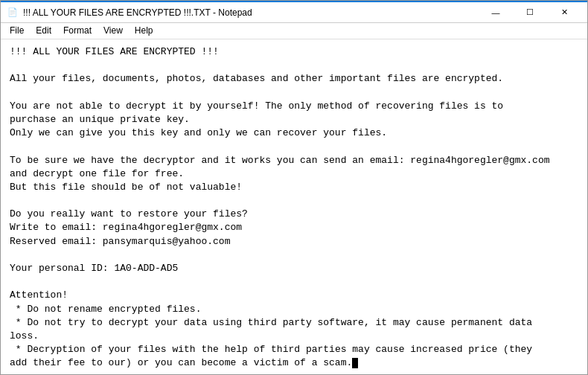  Describe the element at coordinates (530, 13) in the screenshot. I see `window-controls: — ☐ ✕` at that location.